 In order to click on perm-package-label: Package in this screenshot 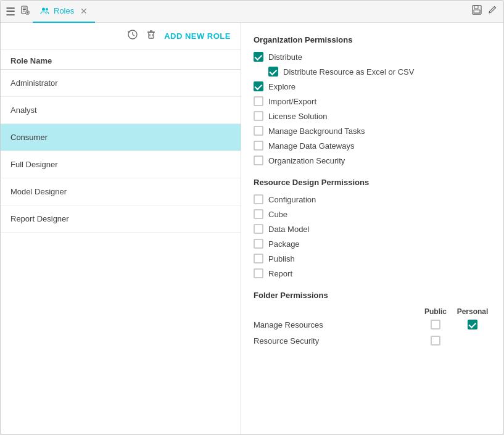, I will do `click(284, 244)`.